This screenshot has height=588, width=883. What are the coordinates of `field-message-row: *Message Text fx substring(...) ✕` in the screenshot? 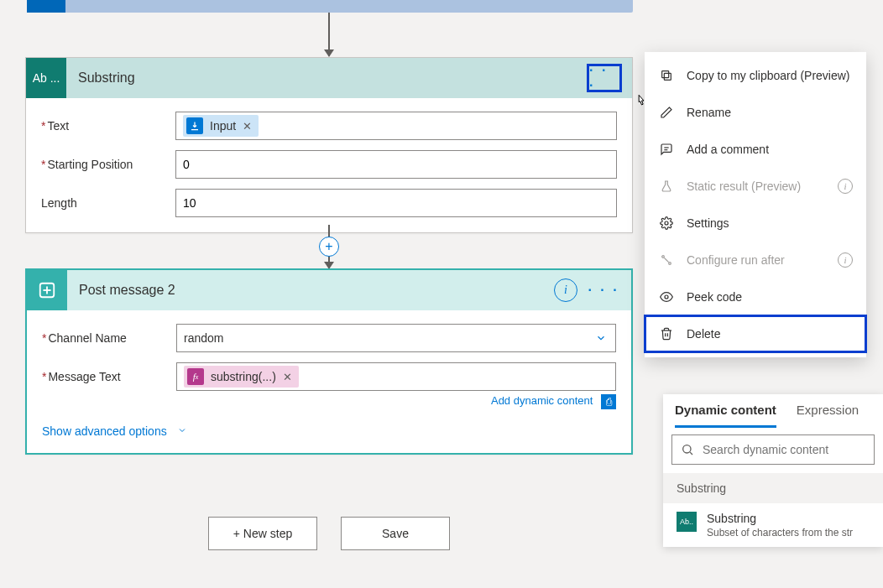 It's located at (329, 377).